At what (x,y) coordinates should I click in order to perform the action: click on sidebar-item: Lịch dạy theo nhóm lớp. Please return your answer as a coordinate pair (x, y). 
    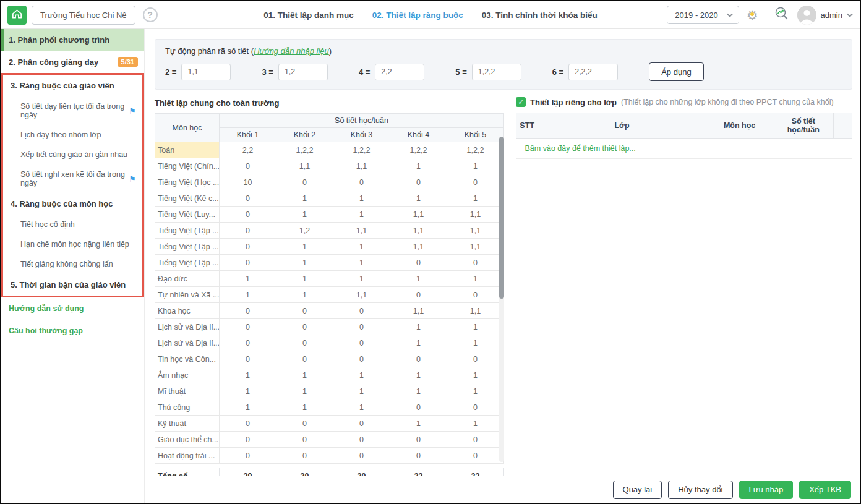
    Looking at the image, I should click on (73, 135).